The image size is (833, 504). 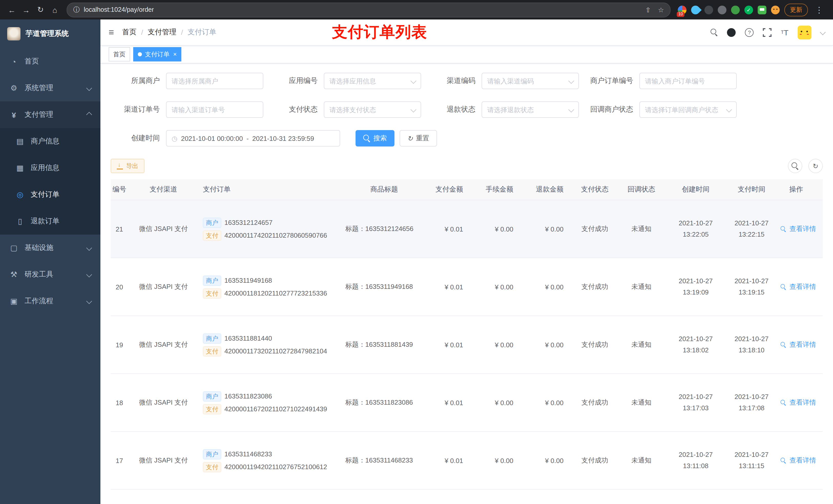 I want to click on sidebar-item-home: 首页, so click(x=50, y=62).